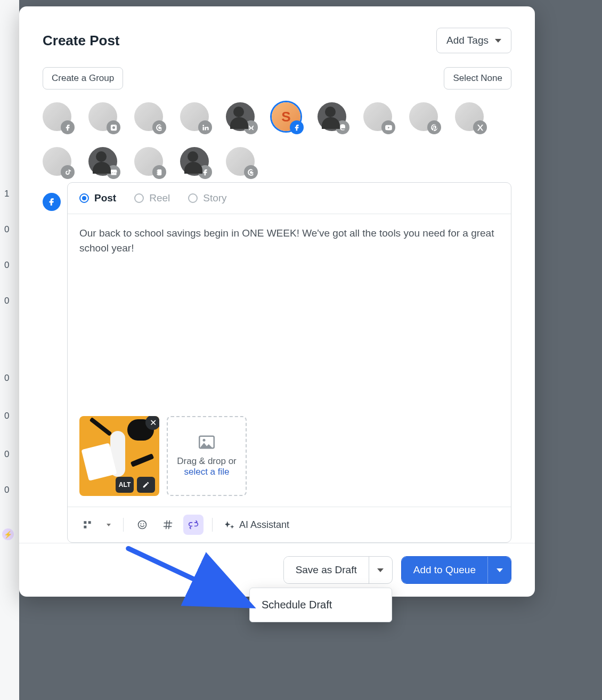  What do you see at coordinates (240, 117) in the screenshot?
I see `account-avatar-bluesky` at bounding box center [240, 117].